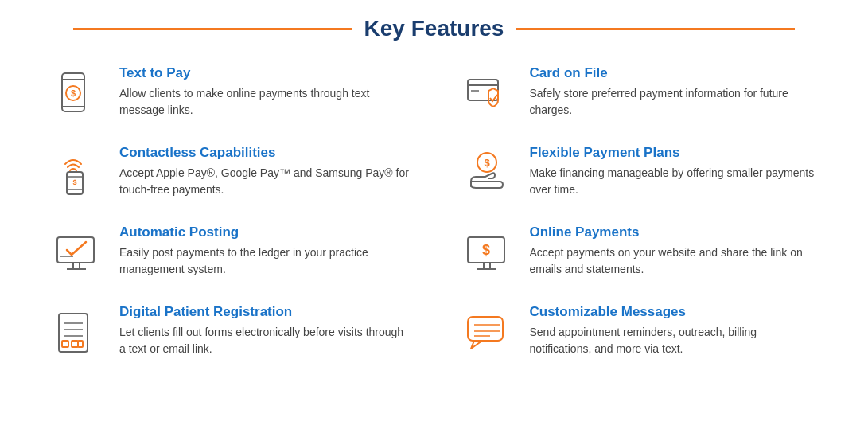 The image size is (868, 445). What do you see at coordinates (487, 94) in the screenshot?
I see `card-shield-icon` at bounding box center [487, 94].